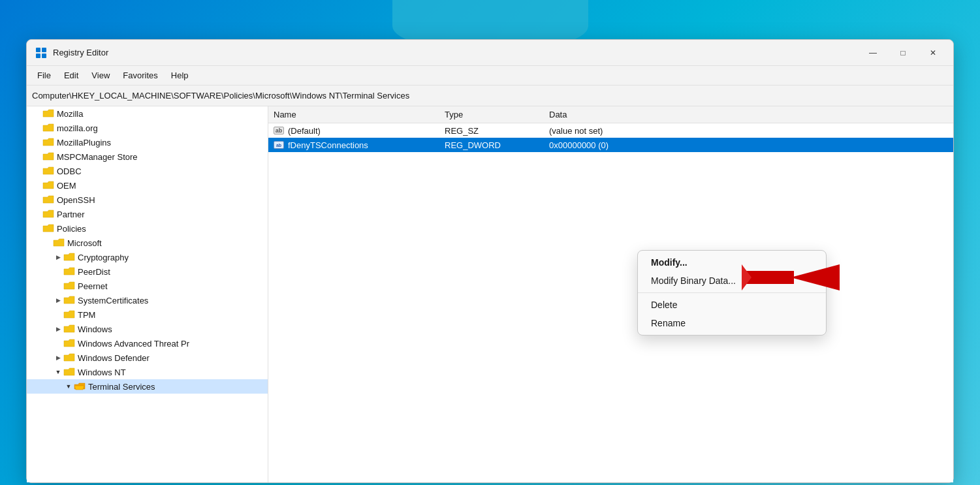  I want to click on menu-favorites: Favorites, so click(140, 76).